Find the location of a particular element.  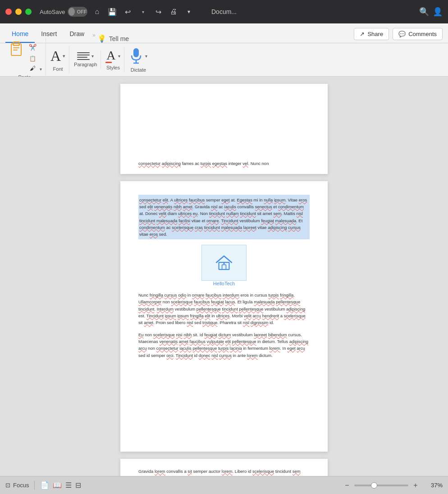

ribbon-right-buttons: ↗ Share 💬 Comments is located at coordinates (398, 35).